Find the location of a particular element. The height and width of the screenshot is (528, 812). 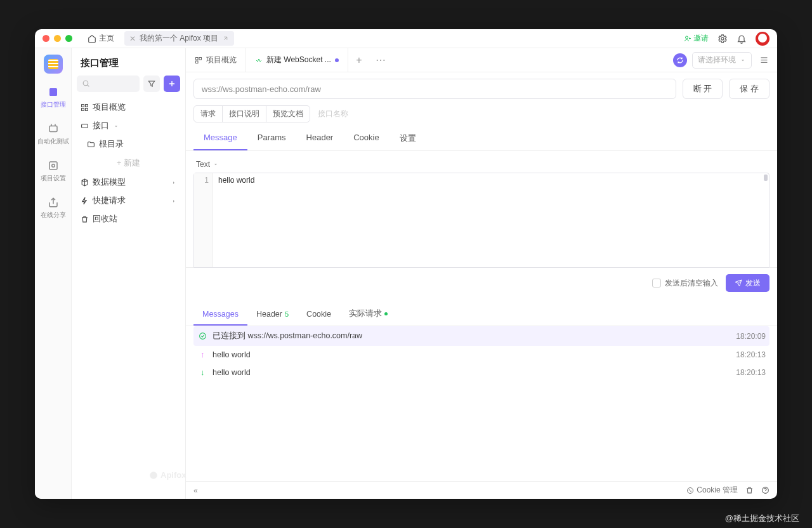

req-tab-message: Message is located at coordinates (221, 139).